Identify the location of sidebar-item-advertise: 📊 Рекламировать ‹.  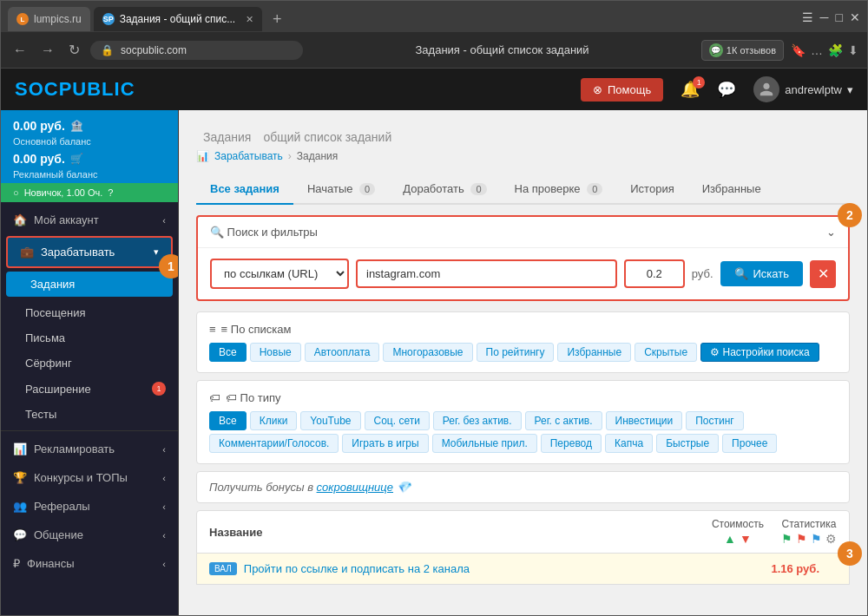
(89, 449).